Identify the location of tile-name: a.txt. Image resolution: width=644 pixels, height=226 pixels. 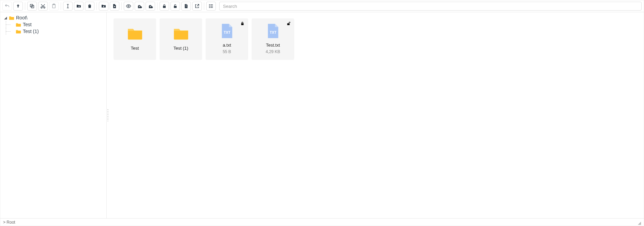
(227, 45).